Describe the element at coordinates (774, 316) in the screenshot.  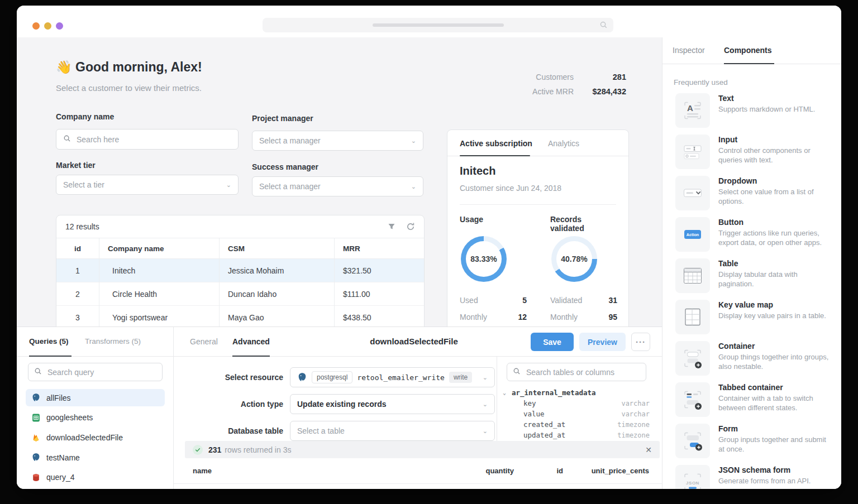
I see `component-description: Display key value pairs in a table.` at that location.